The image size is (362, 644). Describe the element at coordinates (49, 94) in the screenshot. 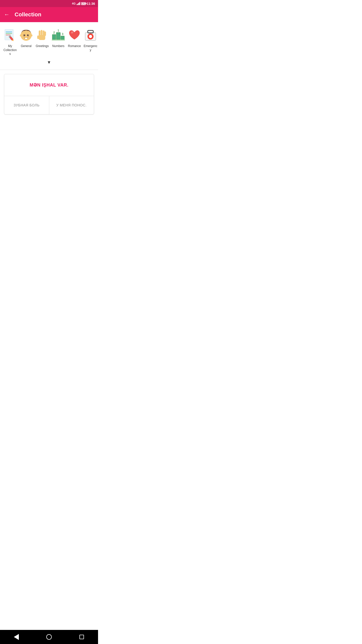

I see `phrase-card: MƏN IŞHAL VAR. ЗУБНАЯ БОЛЬ У МЕНЯ ПОНОС.` at that location.